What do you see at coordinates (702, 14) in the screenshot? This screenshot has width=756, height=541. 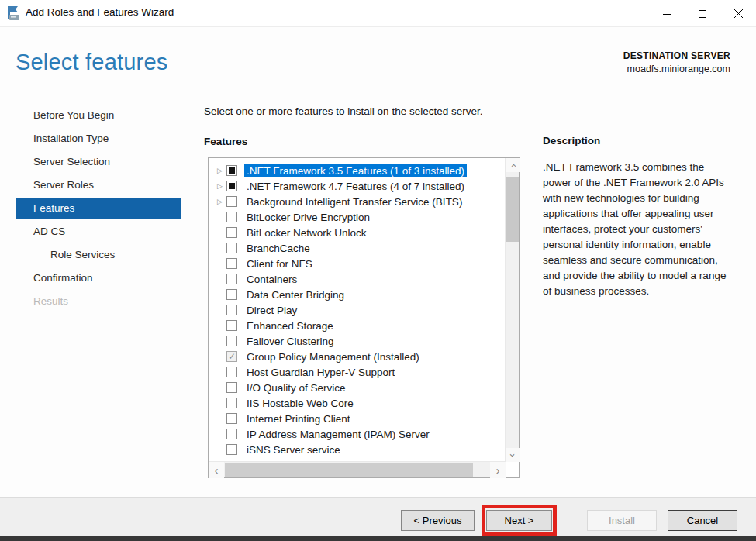 I see `maximize-button` at bounding box center [702, 14].